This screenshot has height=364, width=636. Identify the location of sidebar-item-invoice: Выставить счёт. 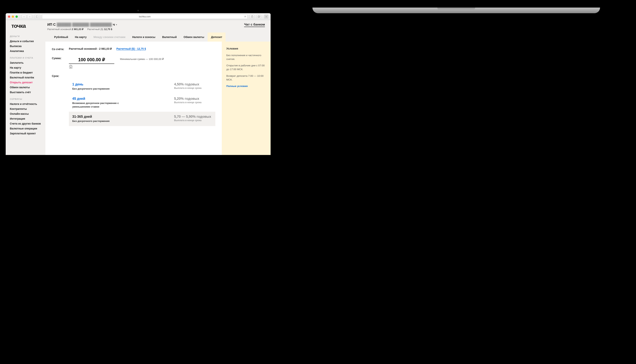
(26, 92).